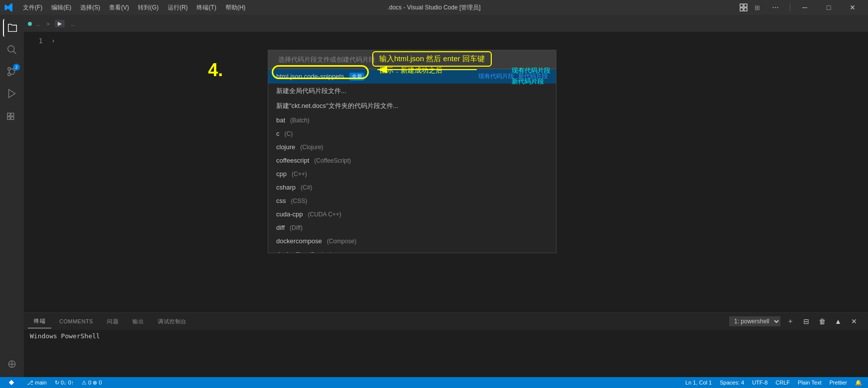 This screenshot has height=388, width=868. What do you see at coordinates (12, 94) in the screenshot?
I see `activity-icon-run` at bounding box center [12, 94].